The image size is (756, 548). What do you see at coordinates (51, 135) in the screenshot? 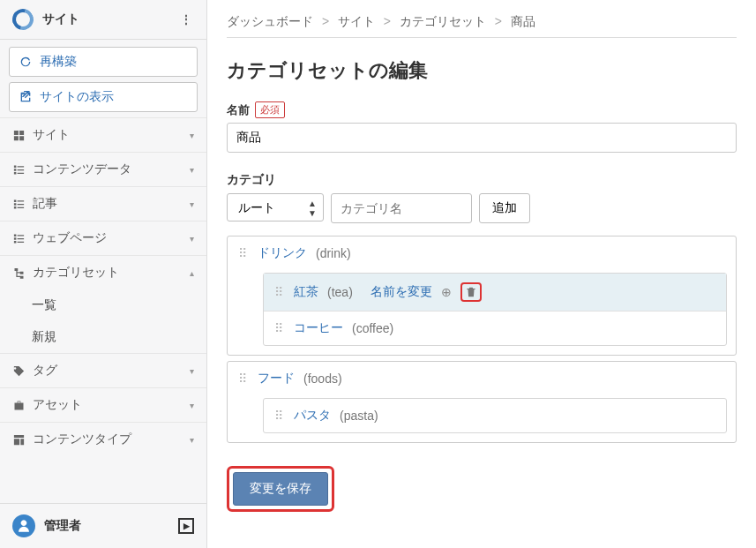
I see `nav-site-label: サイト` at bounding box center [51, 135].